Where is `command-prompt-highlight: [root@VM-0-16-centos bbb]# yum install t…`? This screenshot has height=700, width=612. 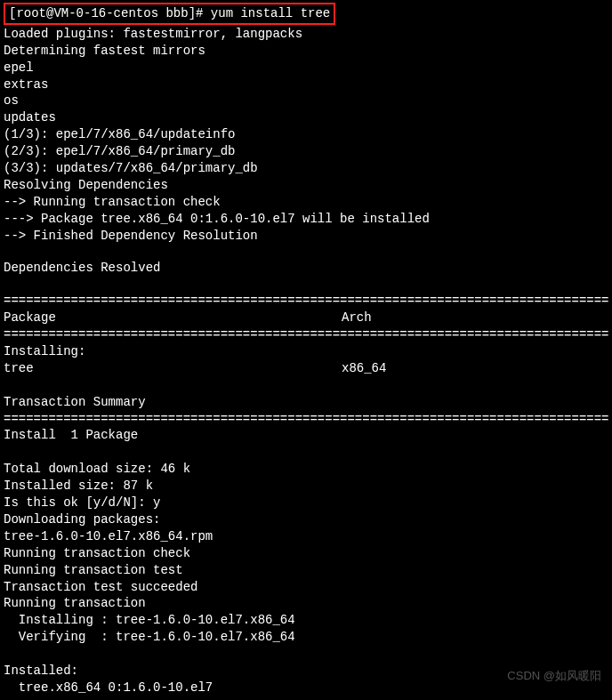
command-prompt-highlight: [root@VM-0-16-centos bbb]# yum install t… is located at coordinates (169, 14).